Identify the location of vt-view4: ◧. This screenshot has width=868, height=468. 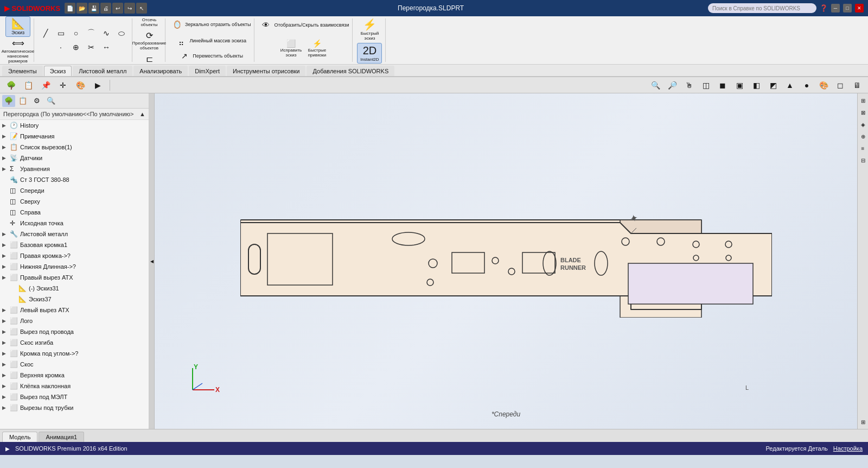
(756, 85).